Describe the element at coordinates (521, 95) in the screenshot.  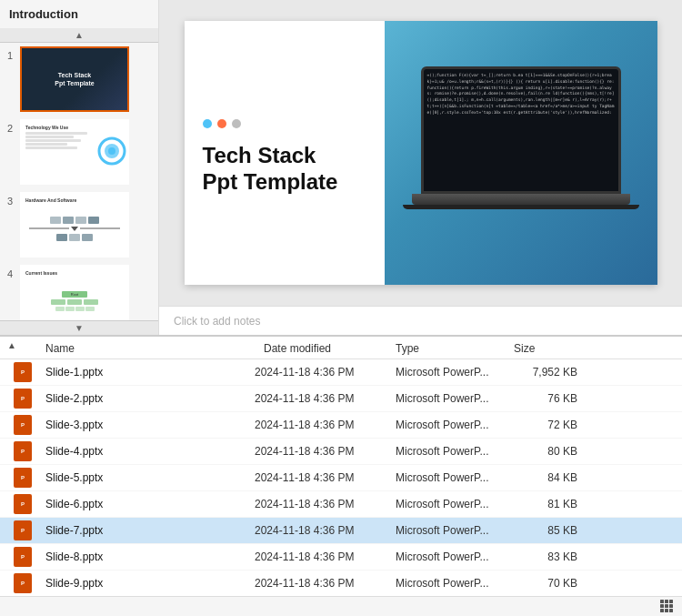
I see `code-display: =();function F(e){var t=_[];return b.ea …` at that location.